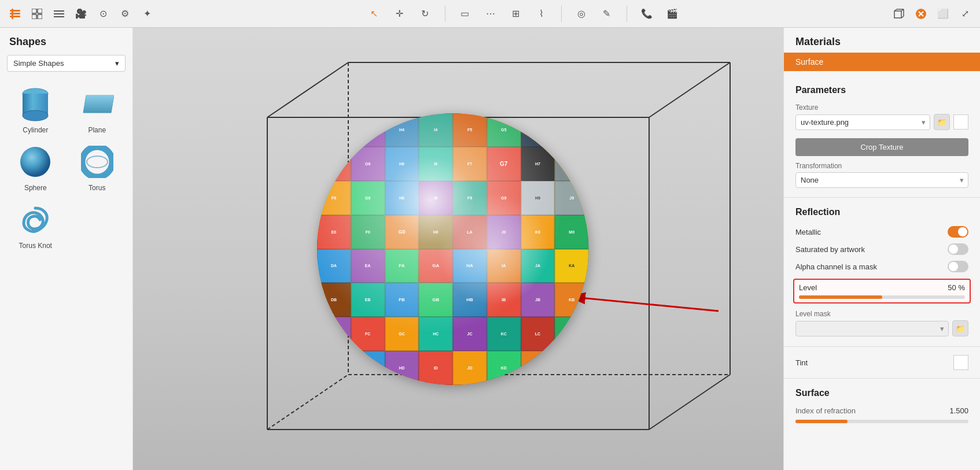  Describe the element at coordinates (36, 168) in the screenshot. I see `shape-sphere: Sphere` at that location.